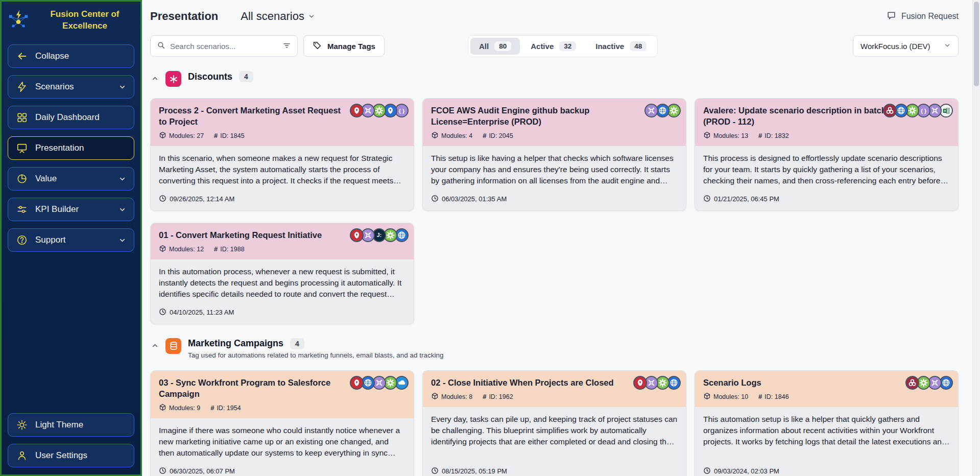  Describe the element at coordinates (555, 154) in the screenshot. I see `scenario-card: FCOE AWS Audit Engine github backup Lice…` at that location.